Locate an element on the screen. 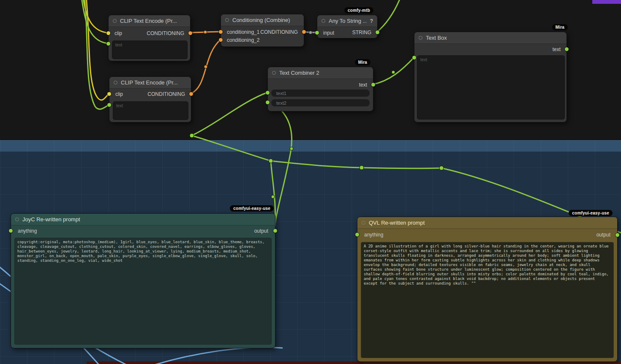 The image size is (621, 364). node-header: Text Box is located at coordinates (490, 38).